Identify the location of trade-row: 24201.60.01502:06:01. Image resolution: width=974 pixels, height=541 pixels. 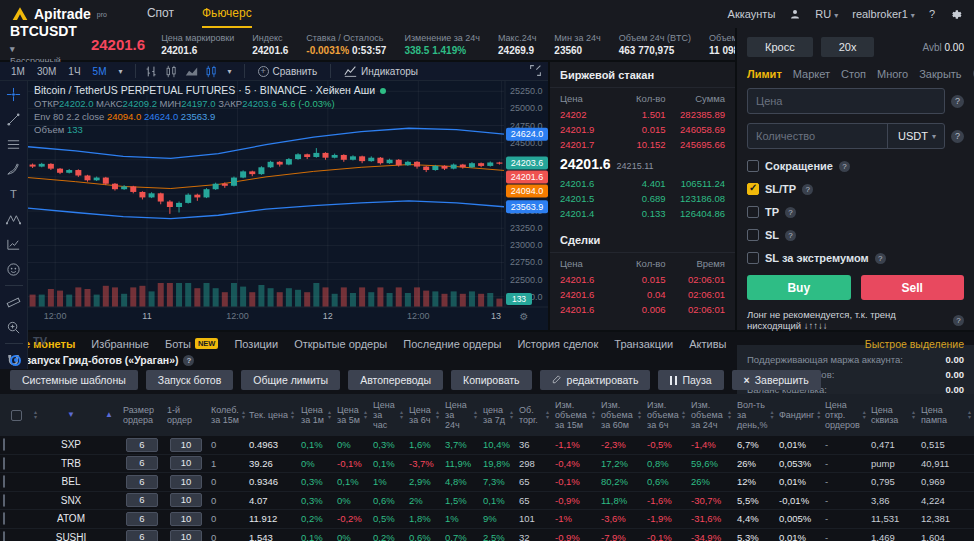
(642, 280).